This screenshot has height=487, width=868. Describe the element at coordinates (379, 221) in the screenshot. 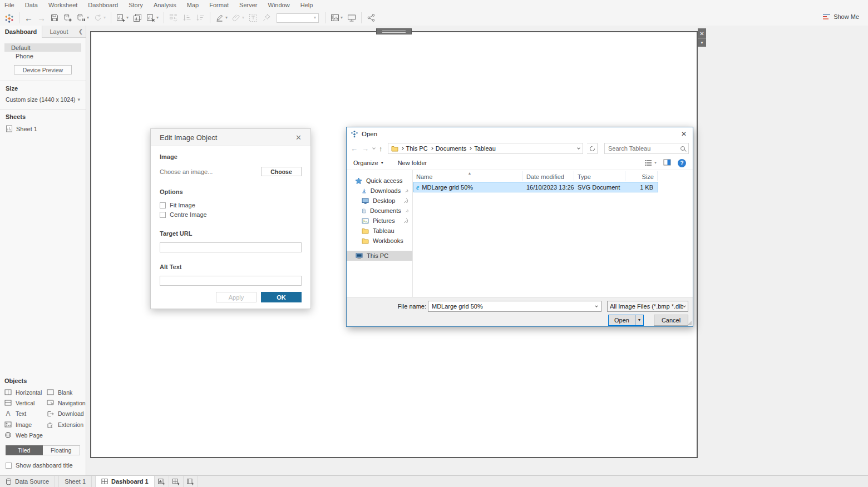

I see `nav-pictures: Pictures` at that location.